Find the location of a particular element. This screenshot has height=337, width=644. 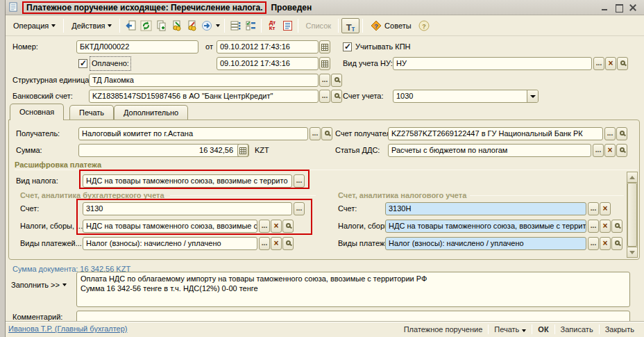

date-paid-input: 09.10.2012 17:43:16 is located at coordinates (268, 64).